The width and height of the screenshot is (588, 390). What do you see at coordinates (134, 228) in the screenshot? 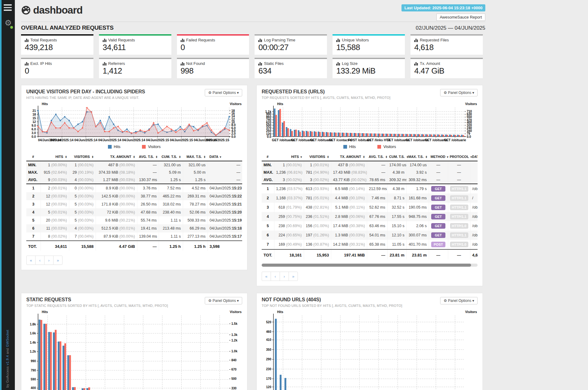
I see `table-row: 611 (00.03%)4 (00.03%)512.5 KiB (00.01%)…` at bounding box center [134, 228].